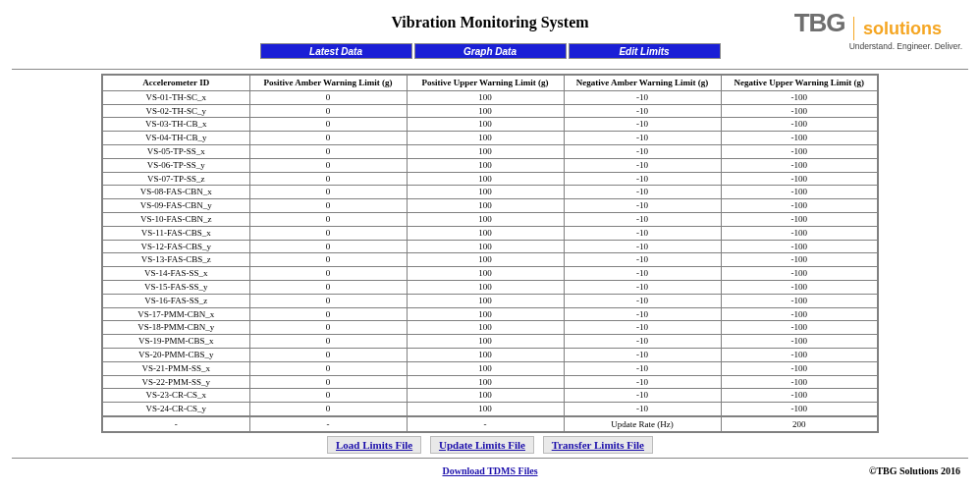 The image size is (980, 491). I want to click on table-row: VS-10-FAS-CBN_z0100-10-100, so click(490, 219).